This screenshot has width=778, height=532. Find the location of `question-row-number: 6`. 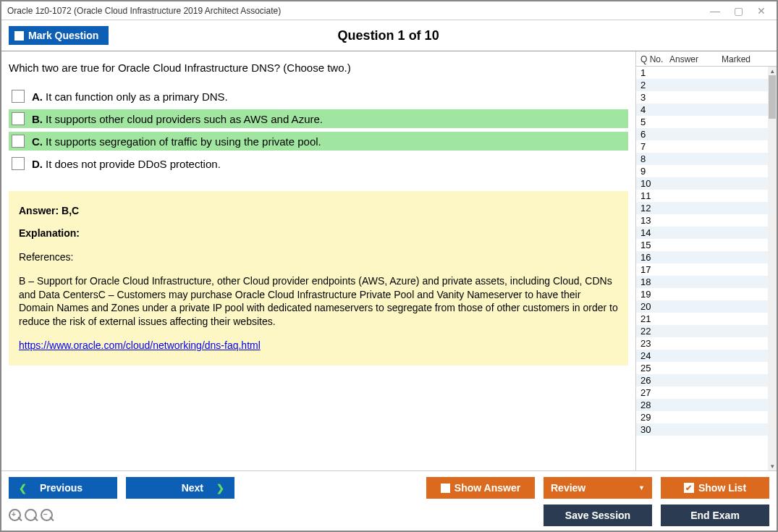

question-row-number: 6 is located at coordinates (655, 135).